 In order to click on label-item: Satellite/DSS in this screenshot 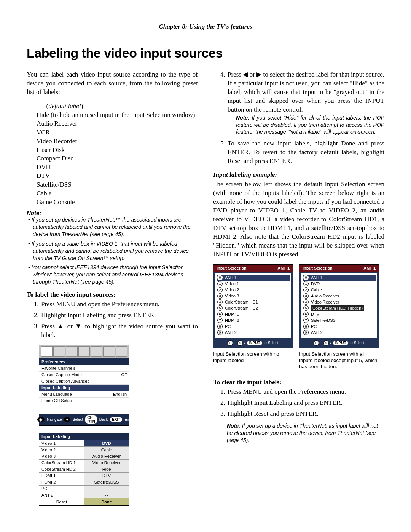, I will do `click(117, 185)`.